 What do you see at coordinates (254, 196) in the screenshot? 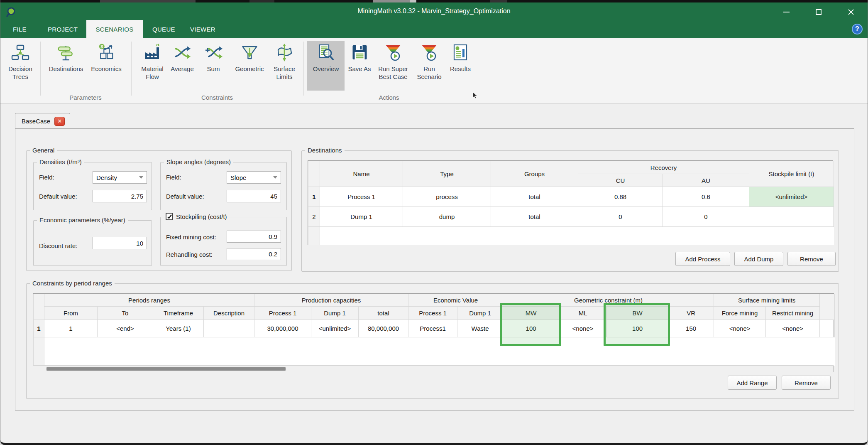
I see `slope-default-input: 45` at bounding box center [254, 196].